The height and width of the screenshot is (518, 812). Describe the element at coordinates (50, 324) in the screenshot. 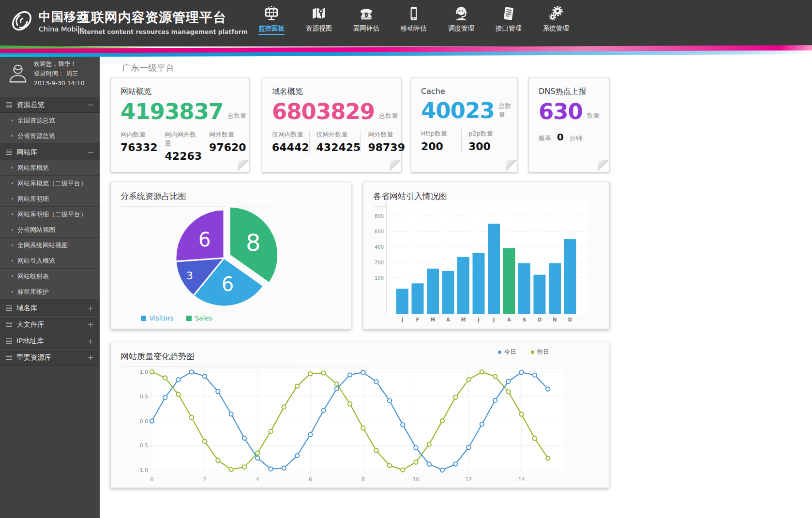

I see `sidebar-group-bigfile-library: 大文件库 +` at that location.